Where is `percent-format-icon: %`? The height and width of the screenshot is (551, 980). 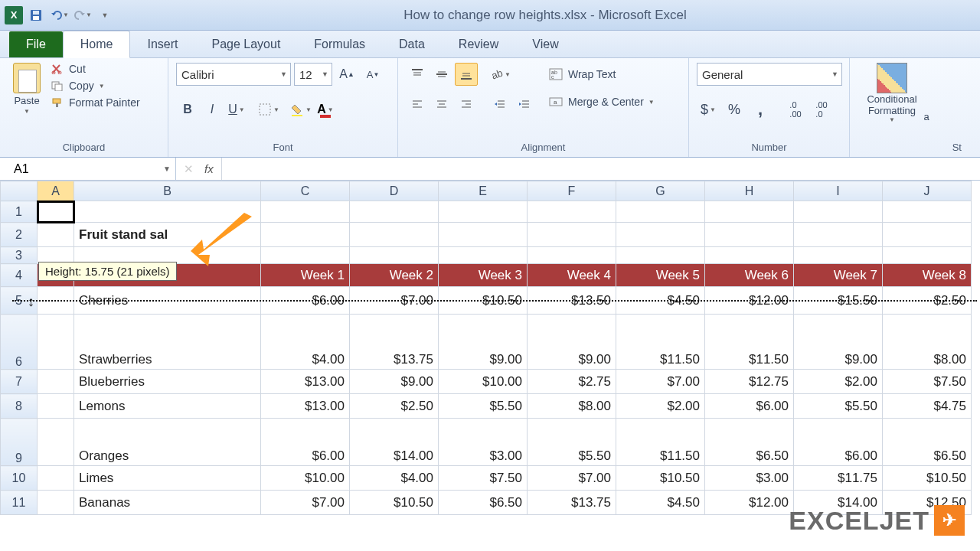 percent-format-icon: % is located at coordinates (734, 109).